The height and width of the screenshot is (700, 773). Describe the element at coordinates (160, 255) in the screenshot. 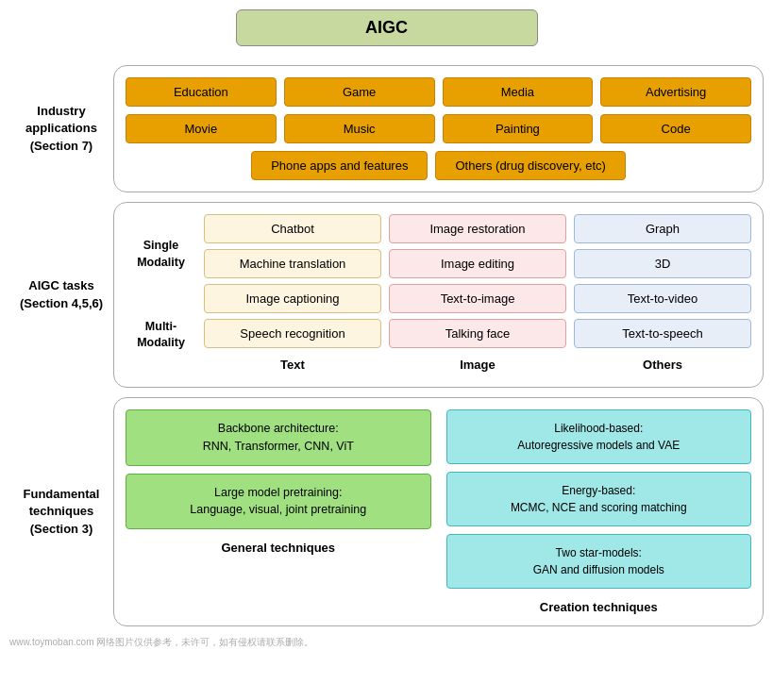

I see `single-modality-label: Single Modality` at that location.